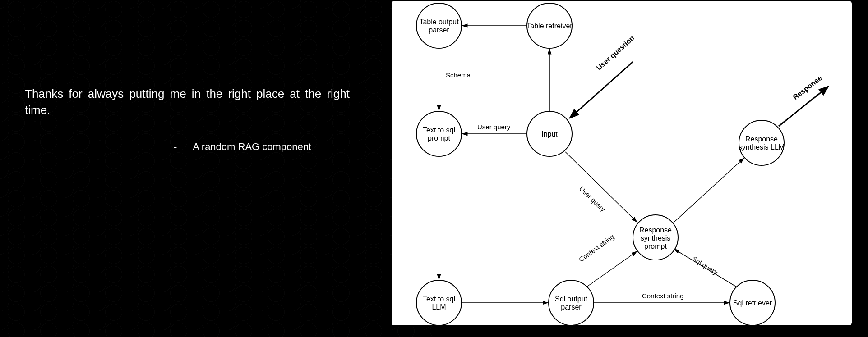 This screenshot has width=868, height=337. I want to click on label-user-question: User question, so click(615, 53).